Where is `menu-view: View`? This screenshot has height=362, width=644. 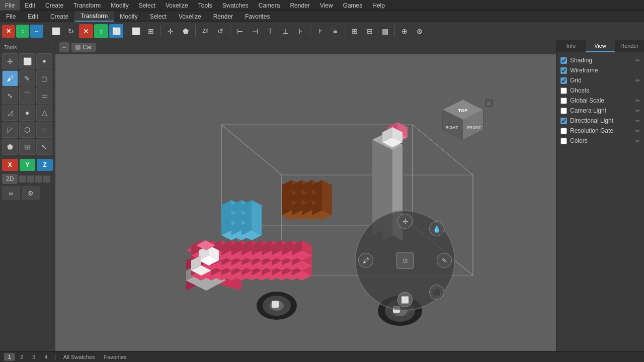 menu-view: View is located at coordinates (327, 5).